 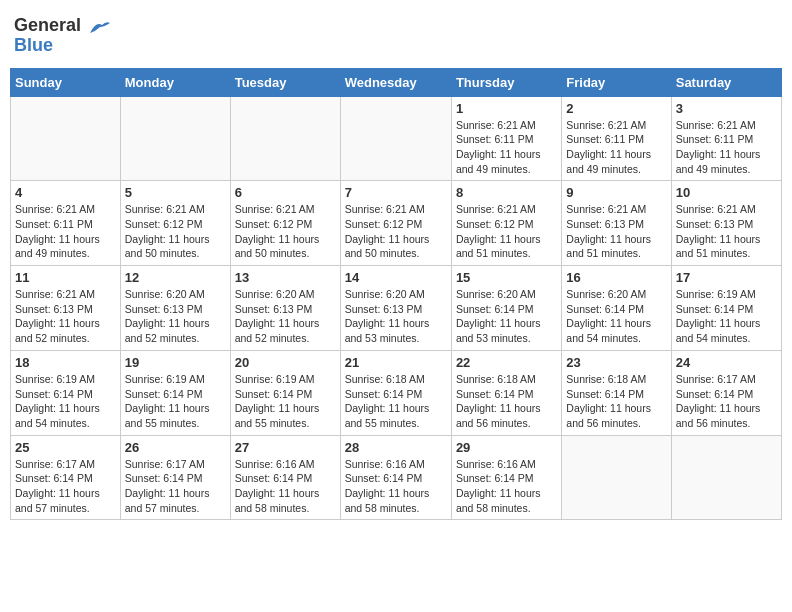 What do you see at coordinates (62, 26) in the screenshot?
I see `logo-general-text: General` at bounding box center [62, 26].